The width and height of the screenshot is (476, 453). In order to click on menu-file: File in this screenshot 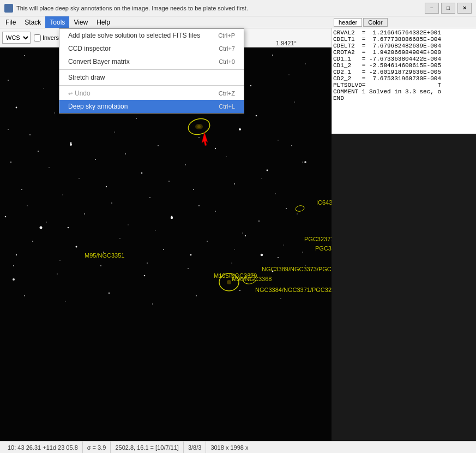, I will do `click(11, 22)`.